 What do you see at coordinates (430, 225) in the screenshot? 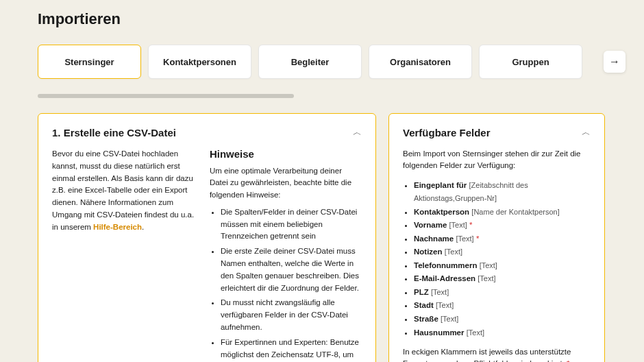
I see `field-name: Vorname` at bounding box center [430, 225].